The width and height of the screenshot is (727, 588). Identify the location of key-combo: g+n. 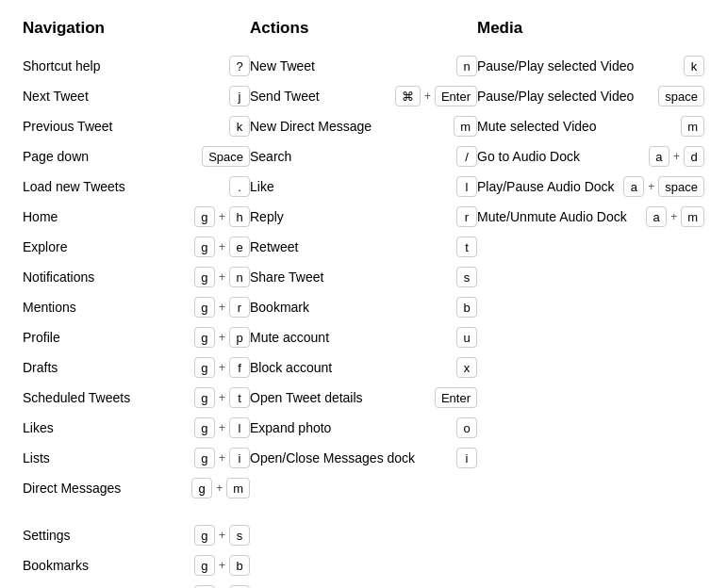
(223, 277).